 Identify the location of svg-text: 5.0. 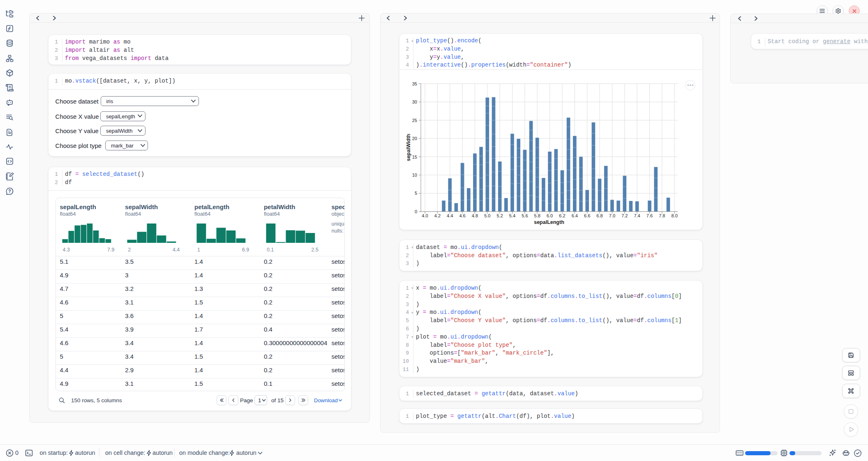
(487, 216).